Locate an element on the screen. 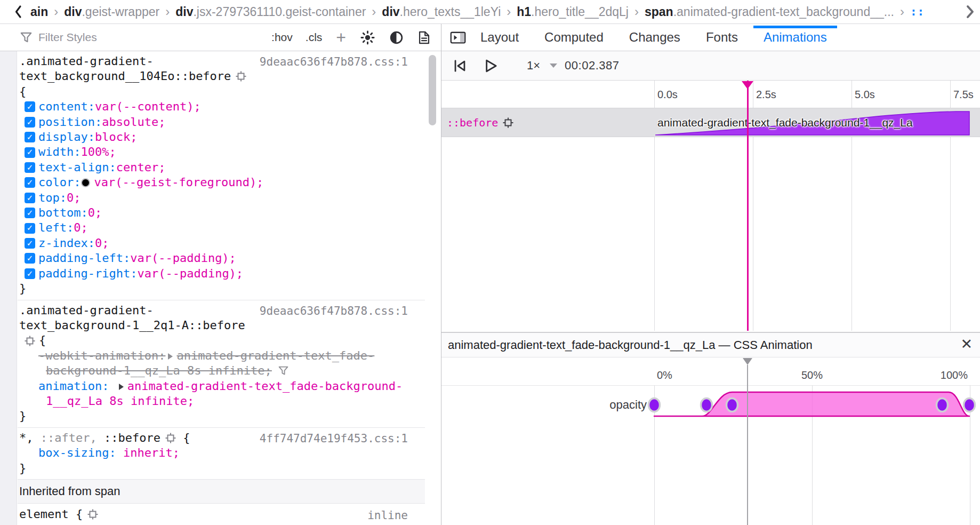  property-name: left: is located at coordinates (56, 228).